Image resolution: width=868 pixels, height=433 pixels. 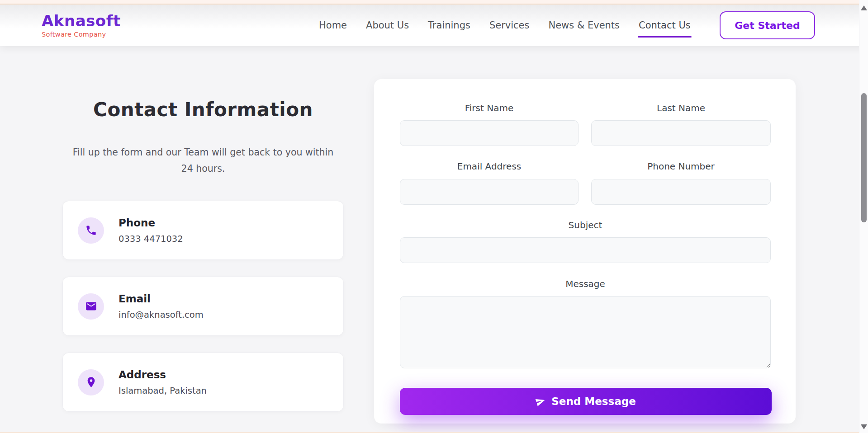 What do you see at coordinates (681, 133) in the screenshot?
I see `last-name-input` at bounding box center [681, 133].